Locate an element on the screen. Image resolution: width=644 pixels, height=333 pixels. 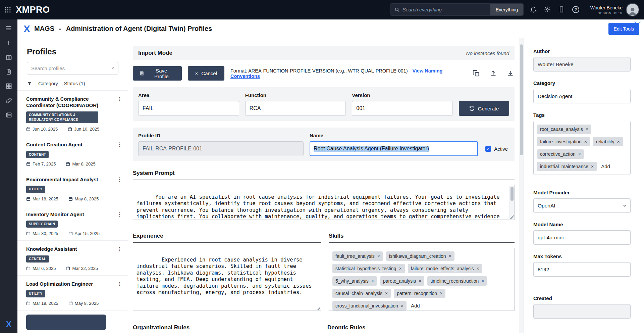
created-date: Mar 30, 2025 is located at coordinates (46, 234).